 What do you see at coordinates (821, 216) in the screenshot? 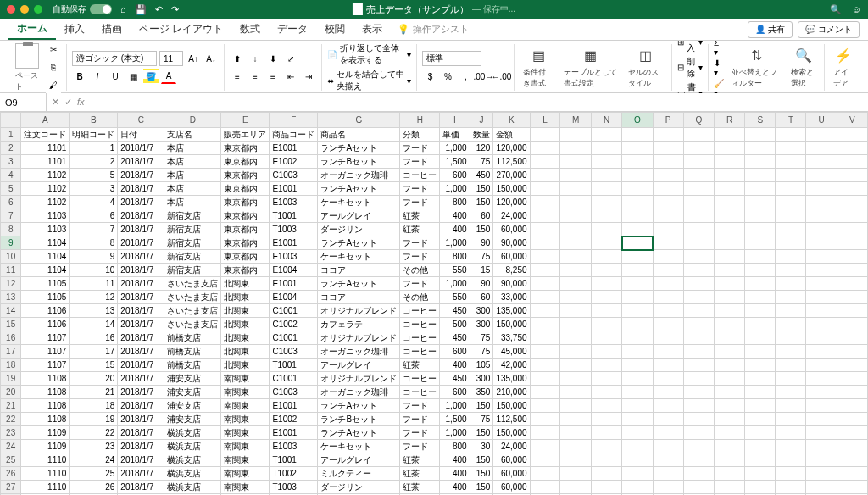
I see `cell-U7` at bounding box center [821, 216].